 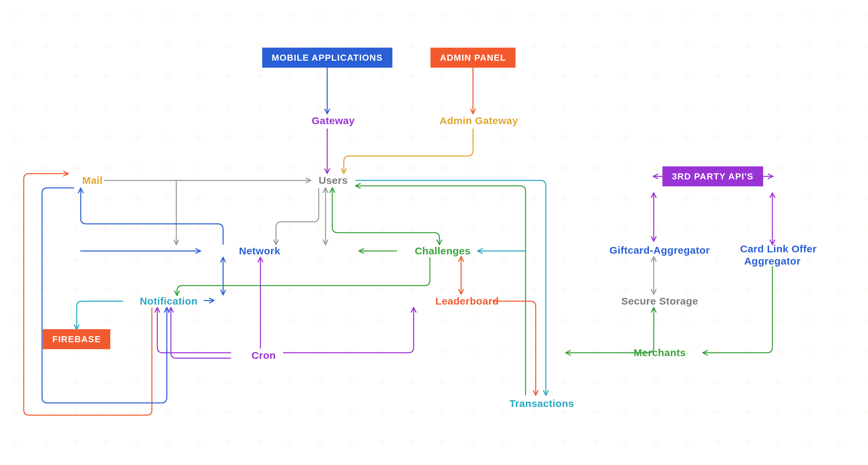 I want to click on node-mail: Mail, so click(x=86, y=180).